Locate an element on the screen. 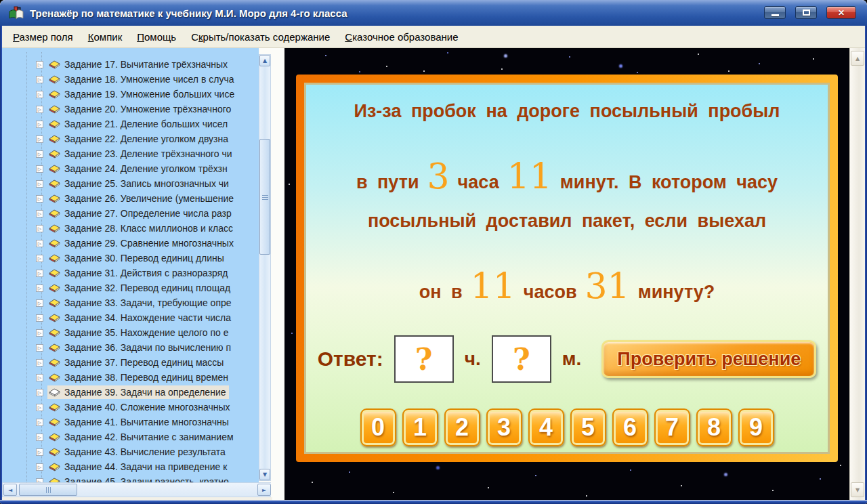 The width and height of the screenshot is (867, 504). tree-item: ▷Задание 26. Увеличение (уменьшение is located at coordinates (130, 198).